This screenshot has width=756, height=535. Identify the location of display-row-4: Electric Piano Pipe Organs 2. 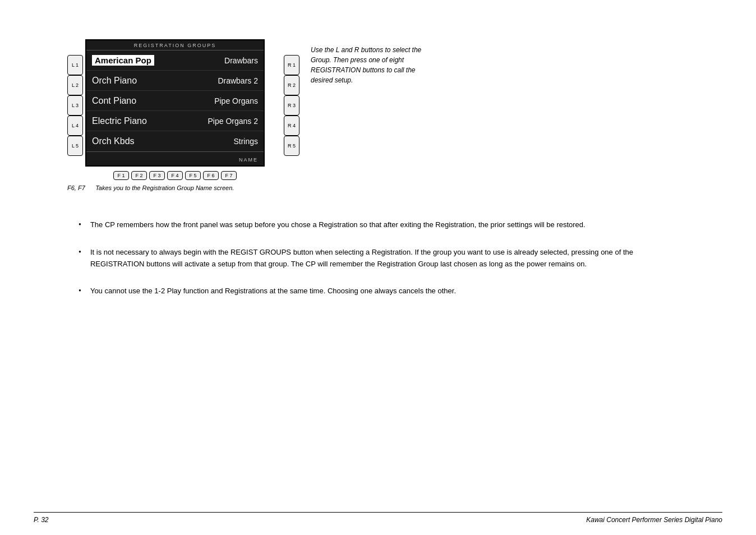
(175, 121).